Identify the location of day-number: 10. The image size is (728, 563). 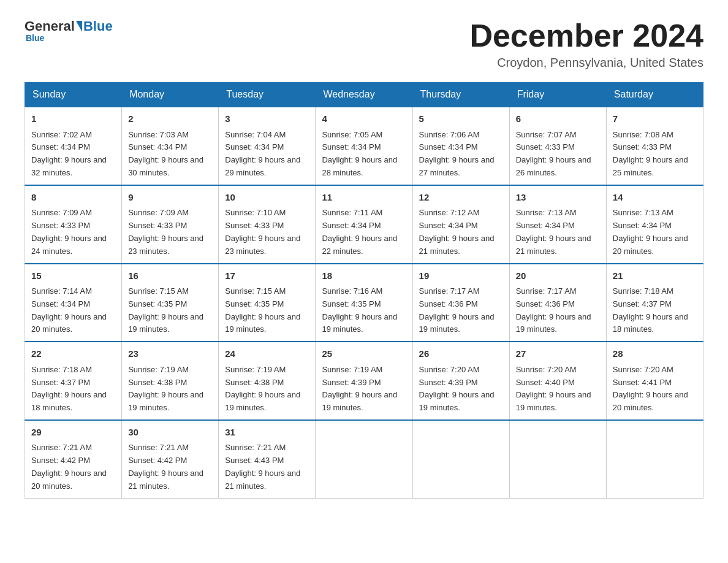
(267, 197).